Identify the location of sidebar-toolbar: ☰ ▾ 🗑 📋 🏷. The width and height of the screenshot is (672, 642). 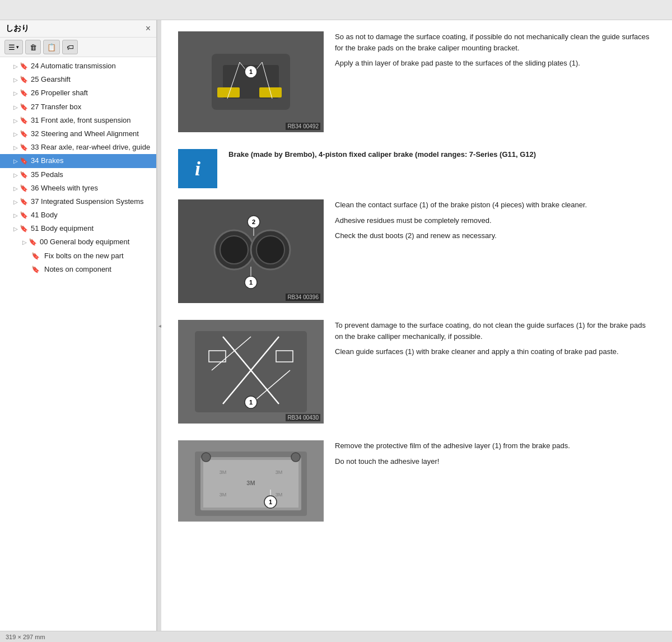
(78, 47).